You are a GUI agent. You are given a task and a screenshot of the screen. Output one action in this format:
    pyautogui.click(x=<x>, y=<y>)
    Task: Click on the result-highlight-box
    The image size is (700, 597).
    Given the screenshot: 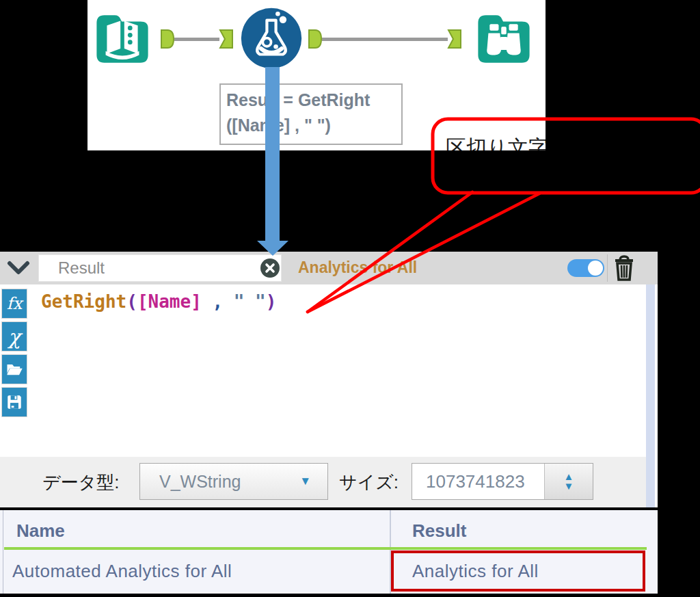 What is the action you would take?
    pyautogui.click(x=518, y=571)
    